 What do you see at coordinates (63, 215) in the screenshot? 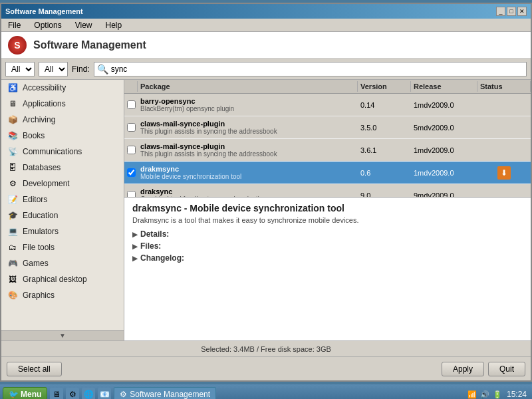
I see `sidebar-item-education: 🎓 Education` at bounding box center [63, 215].